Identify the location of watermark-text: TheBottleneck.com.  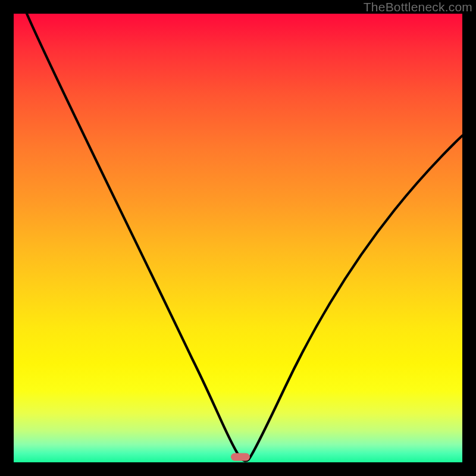
(418, 7).